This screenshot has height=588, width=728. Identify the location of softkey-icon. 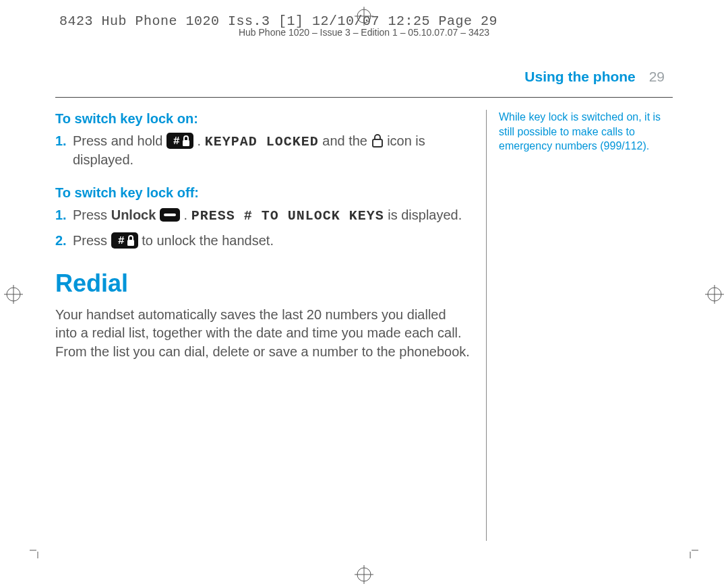
(170, 215).